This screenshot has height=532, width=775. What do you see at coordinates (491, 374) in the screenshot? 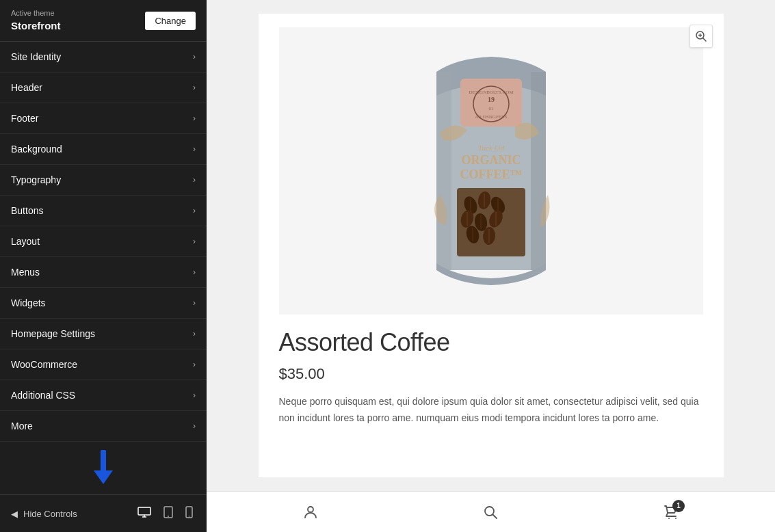
I see `product-price: $35.00` at bounding box center [491, 374].